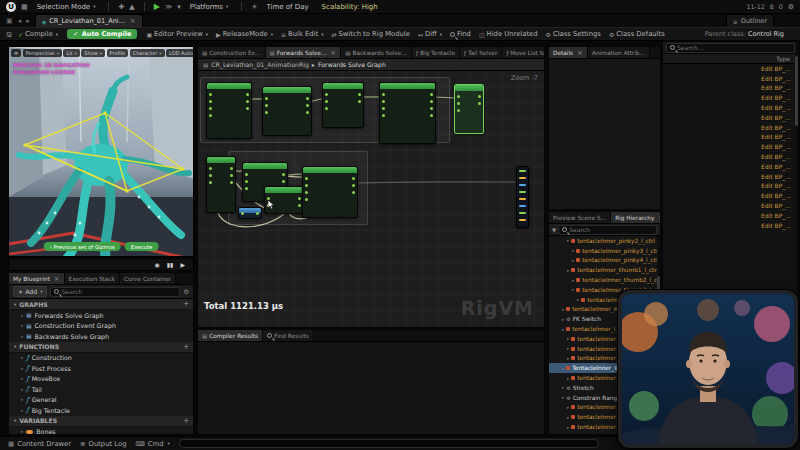 The height and width of the screenshot is (450, 800). I want to click on blueprint-item-general: ▸ƒGeneral, so click(101, 400).